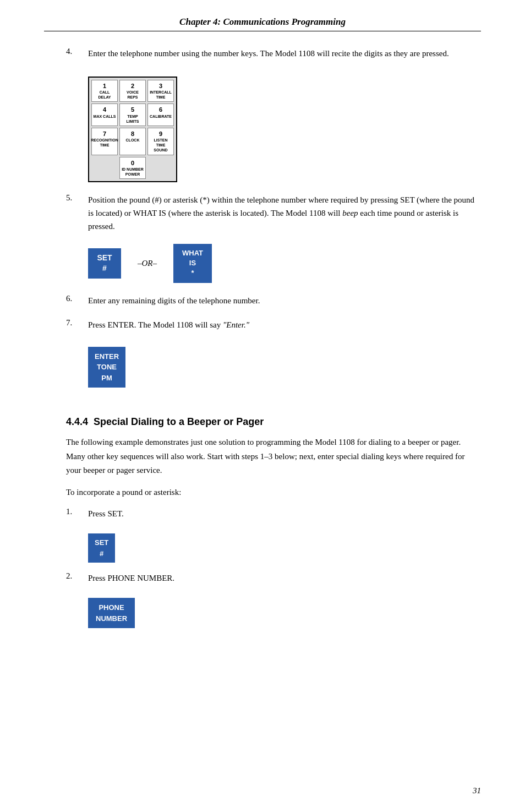 Image resolution: width=525 pixels, height=812 pixels. Describe the element at coordinates (105, 269) in the screenshot. I see `set-key-line2: #` at that location.